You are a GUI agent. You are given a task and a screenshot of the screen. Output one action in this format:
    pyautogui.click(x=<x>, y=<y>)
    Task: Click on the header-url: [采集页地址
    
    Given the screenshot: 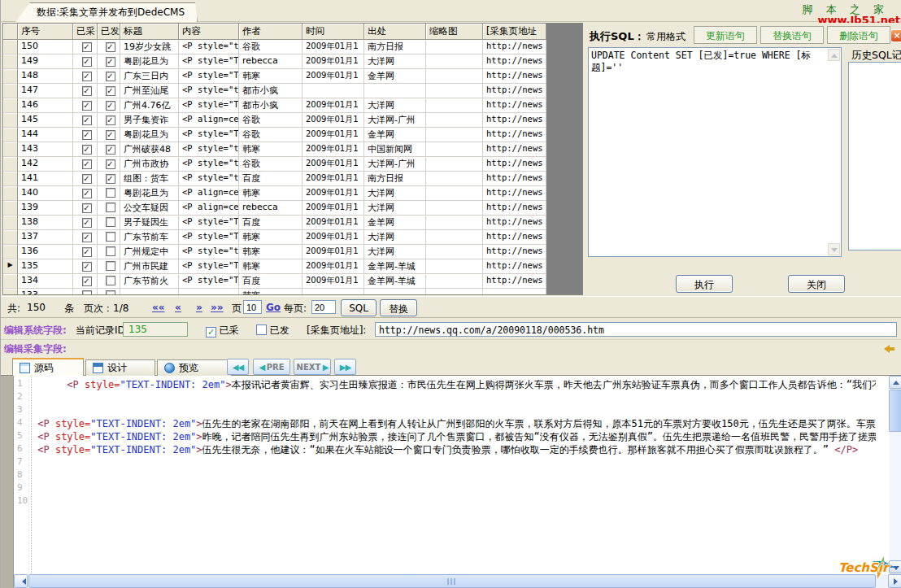 What is the action you would take?
    pyautogui.click(x=515, y=32)
    